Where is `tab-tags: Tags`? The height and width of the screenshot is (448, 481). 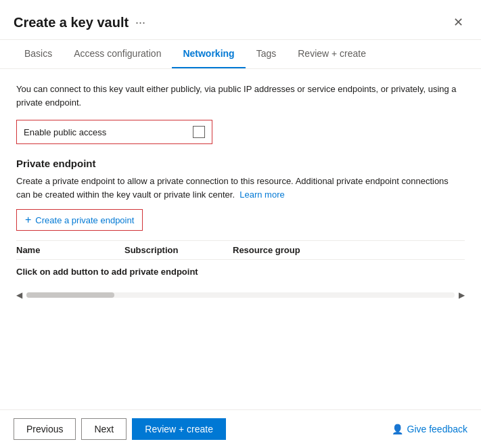
tab-tags: Tags is located at coordinates (267, 54).